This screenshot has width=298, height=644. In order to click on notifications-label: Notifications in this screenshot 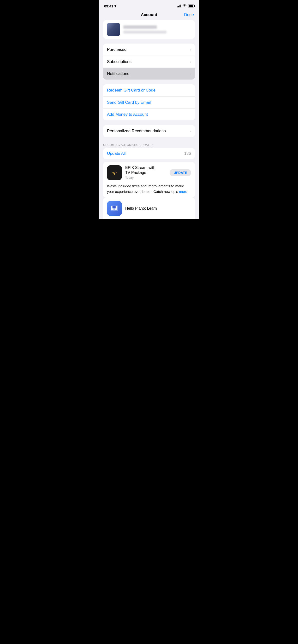, I will do `click(118, 74)`.